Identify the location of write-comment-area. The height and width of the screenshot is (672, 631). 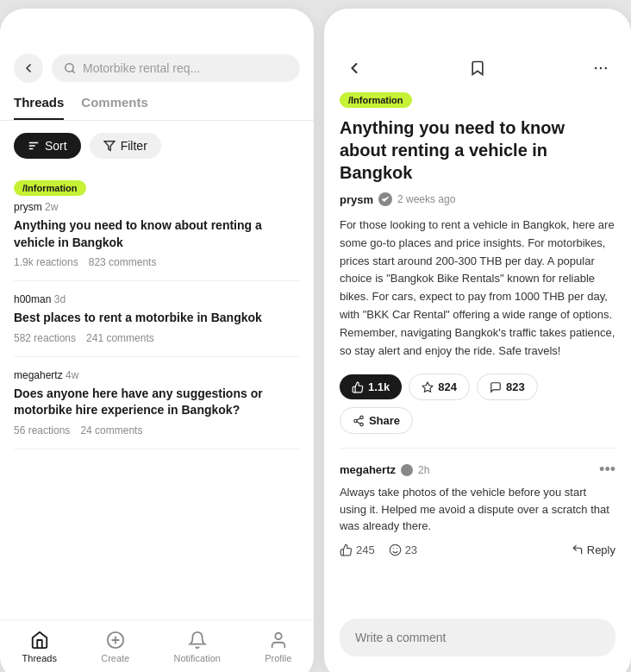
(478, 640).